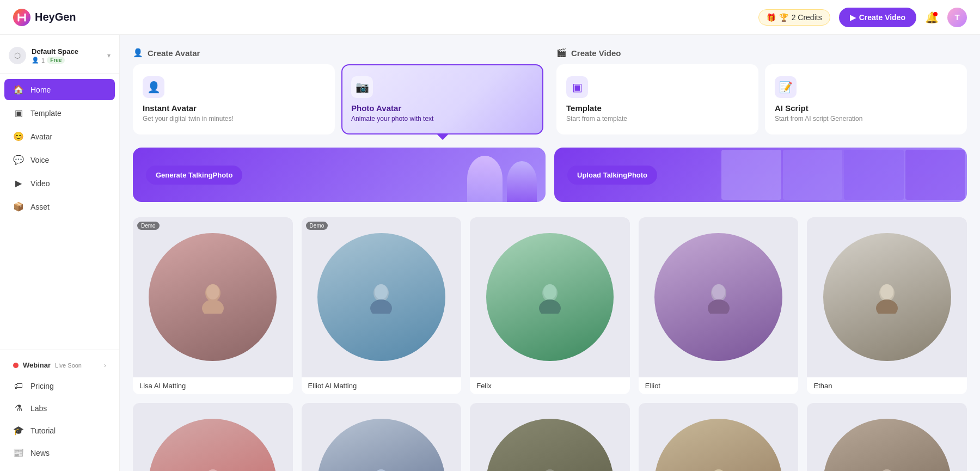 This screenshot has height=471, width=980. What do you see at coordinates (339, 175) in the screenshot?
I see `generate-talkingphoto-banner: Generate TalkingPhoto` at bounding box center [339, 175].